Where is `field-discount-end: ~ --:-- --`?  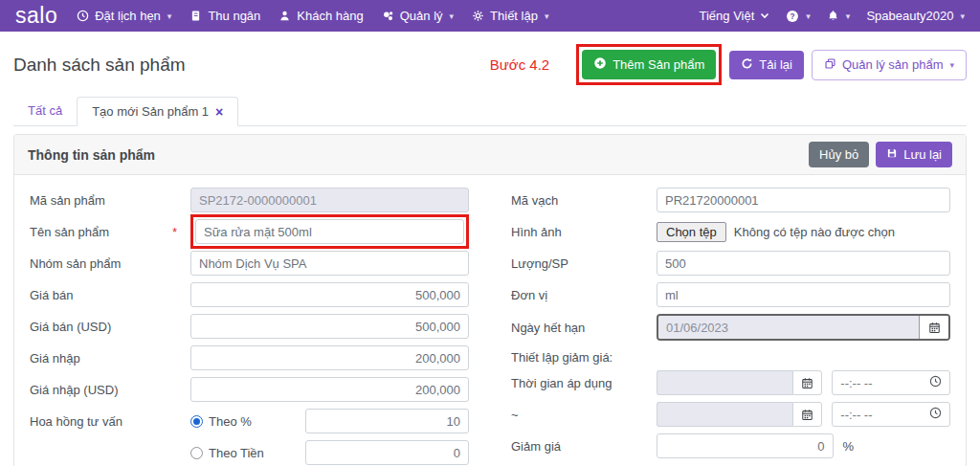 field-discount-end: ~ --:-- -- is located at coordinates (731, 414).